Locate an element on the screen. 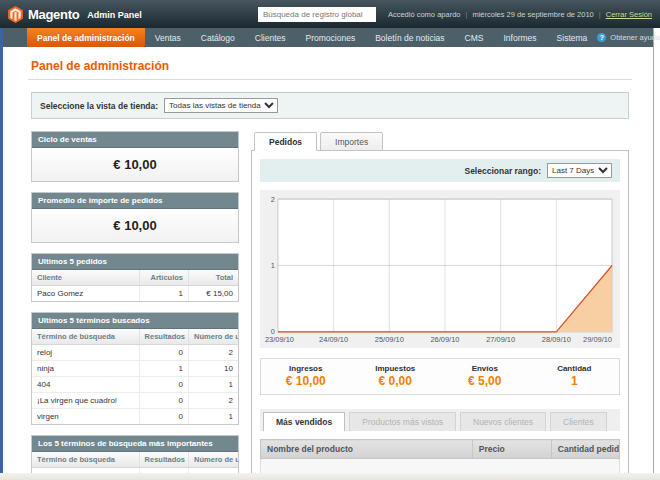 The height and width of the screenshot is (480, 660). table-row: virgen01 is located at coordinates (135, 417).